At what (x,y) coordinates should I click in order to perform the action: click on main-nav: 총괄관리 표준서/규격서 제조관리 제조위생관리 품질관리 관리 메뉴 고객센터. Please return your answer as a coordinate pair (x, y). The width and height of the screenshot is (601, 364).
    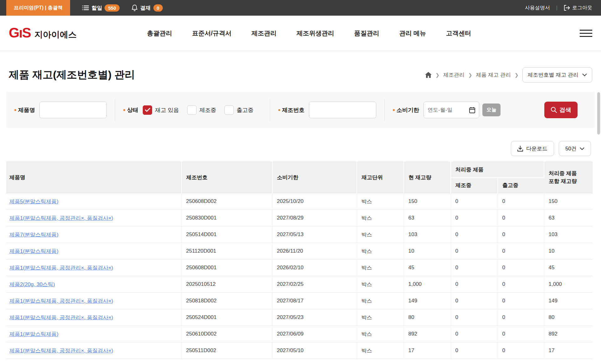
    Looking at the image, I should click on (309, 33).